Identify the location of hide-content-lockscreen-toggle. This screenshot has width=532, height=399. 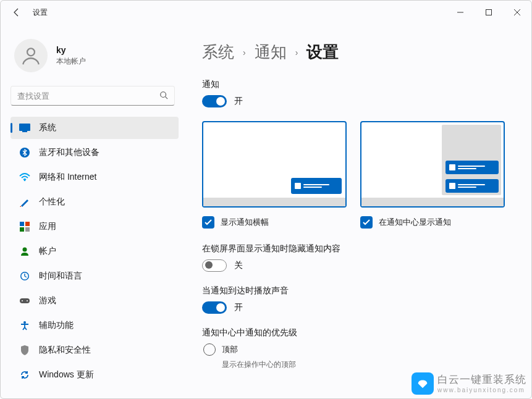
(214, 266).